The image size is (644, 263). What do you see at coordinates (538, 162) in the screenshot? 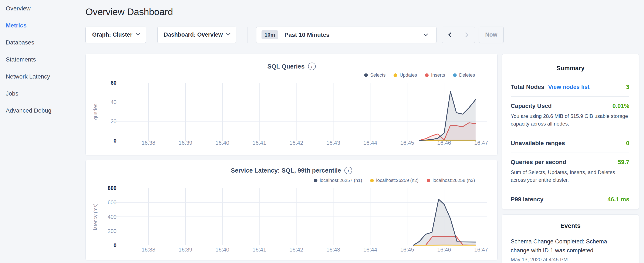
I see `summary-row-label: Queries per second` at bounding box center [538, 162].